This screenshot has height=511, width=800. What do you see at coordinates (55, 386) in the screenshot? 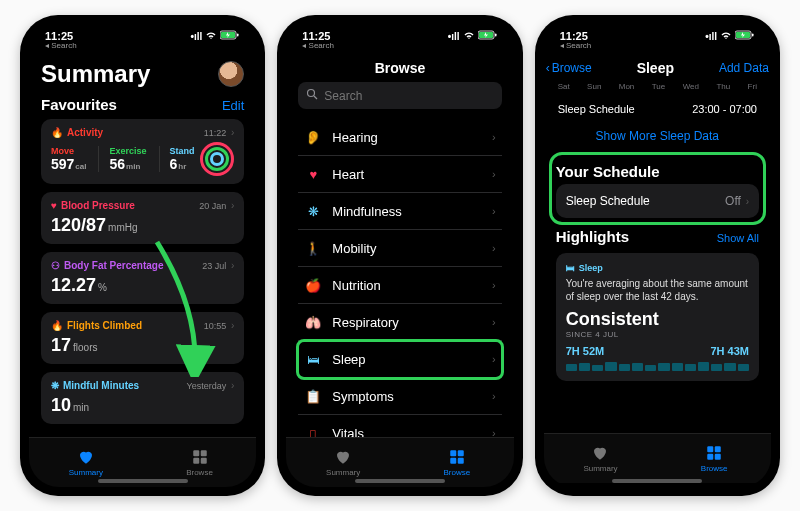
I see `mindfulness-icon: ❋` at bounding box center [55, 386].